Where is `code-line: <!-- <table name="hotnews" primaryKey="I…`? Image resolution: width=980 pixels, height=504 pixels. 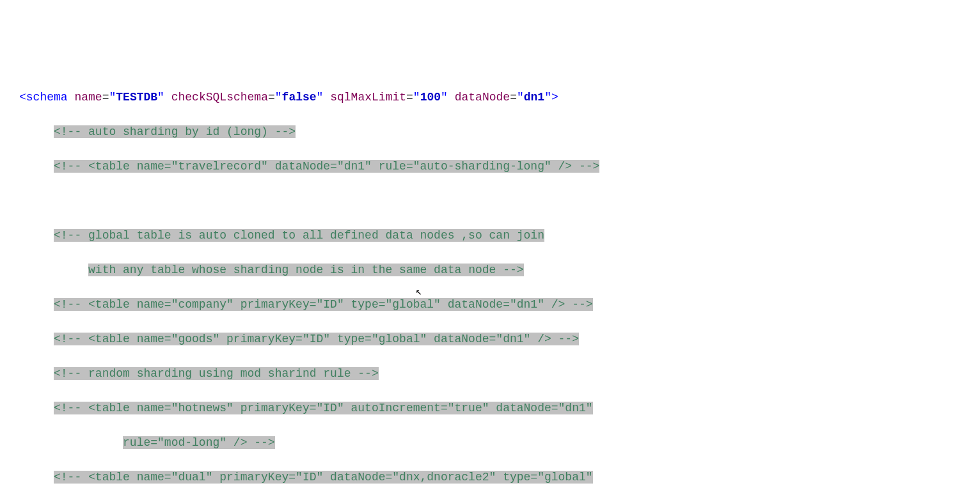 code-line: <!-- <table name="hotnews" primaryKey="I… is located at coordinates (500, 408).